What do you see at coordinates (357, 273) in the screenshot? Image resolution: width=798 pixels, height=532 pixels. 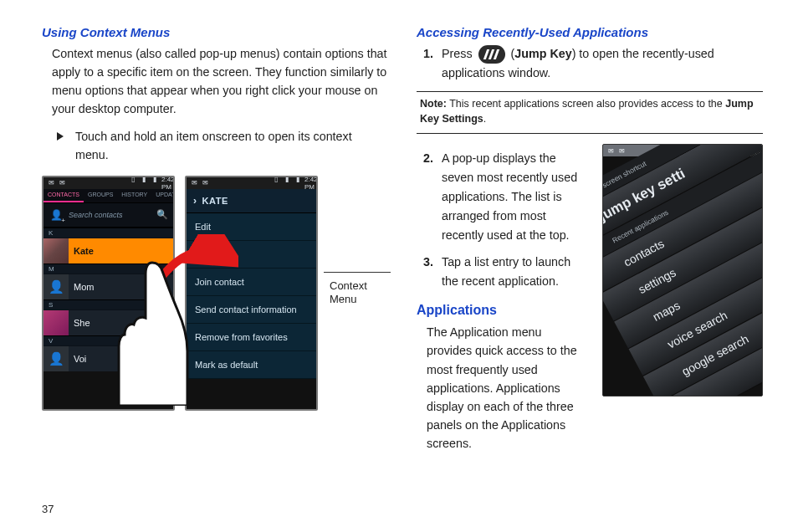 I see `callout-leader` at bounding box center [357, 273].